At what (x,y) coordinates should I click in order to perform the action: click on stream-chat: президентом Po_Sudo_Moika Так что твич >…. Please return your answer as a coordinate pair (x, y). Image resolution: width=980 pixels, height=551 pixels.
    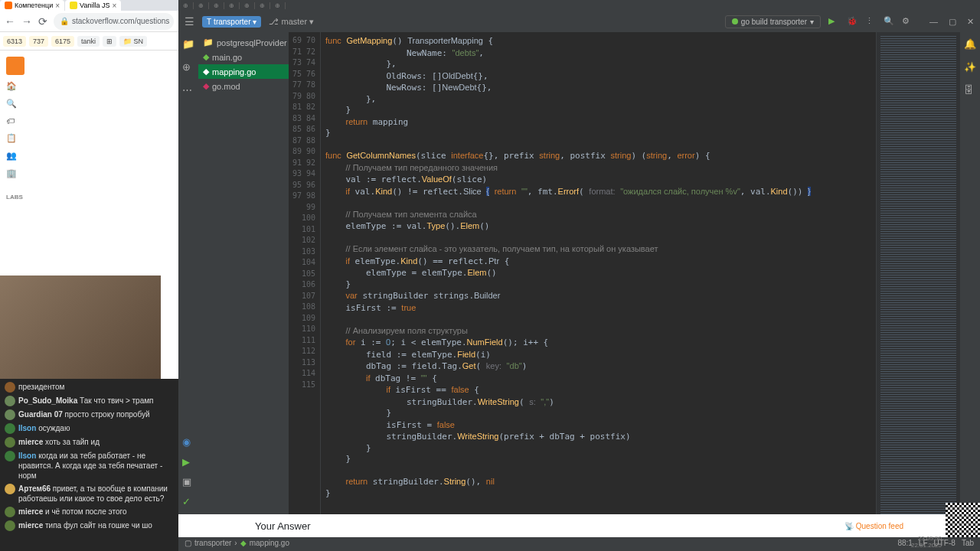
    Looking at the image, I should click on (89, 465).